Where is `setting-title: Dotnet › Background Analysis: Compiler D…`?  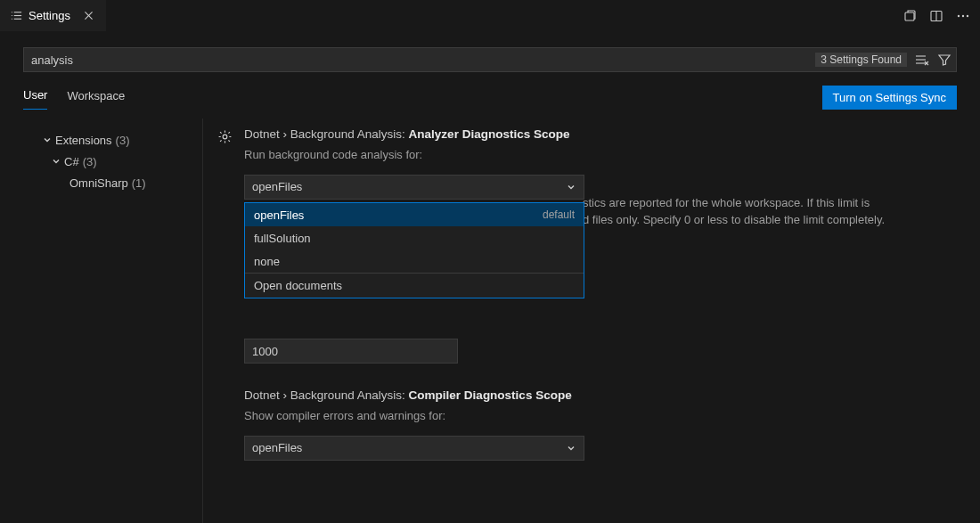
setting-title: Dotnet › Background Analysis: Compiler D… is located at coordinates (600, 396).